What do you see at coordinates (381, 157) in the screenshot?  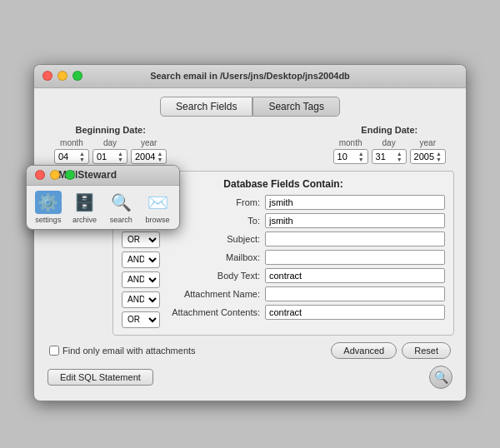 I see `ending-day-value: 31` at bounding box center [381, 157].